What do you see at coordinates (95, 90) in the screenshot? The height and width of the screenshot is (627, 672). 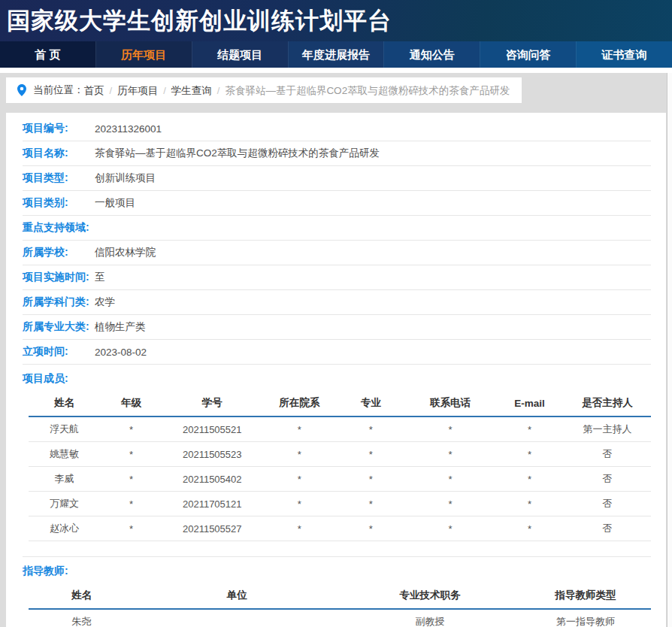 I see `breadcrumb-item: 首页` at bounding box center [95, 90].